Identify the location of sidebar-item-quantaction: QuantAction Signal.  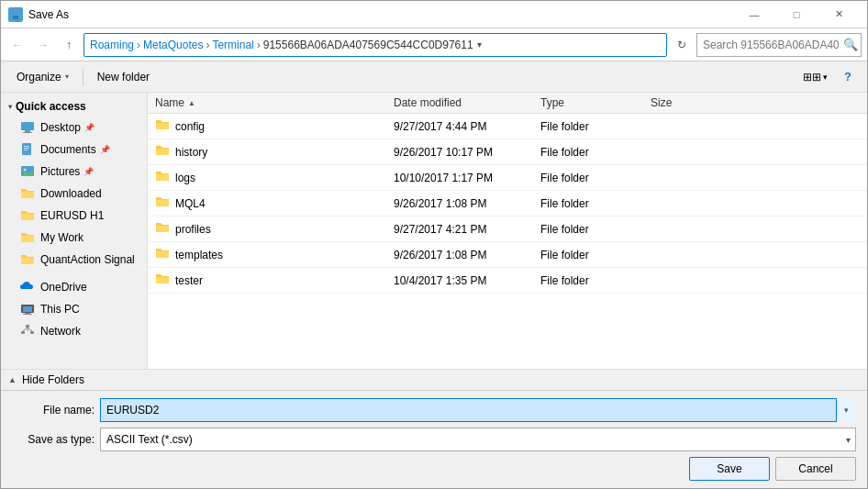
(73, 260).